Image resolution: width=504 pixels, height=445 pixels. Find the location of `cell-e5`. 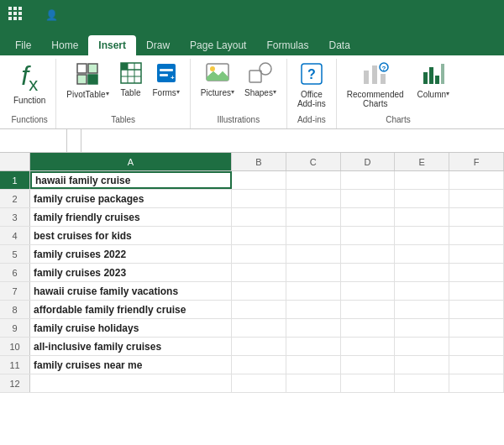

cell-e5 is located at coordinates (422, 254).